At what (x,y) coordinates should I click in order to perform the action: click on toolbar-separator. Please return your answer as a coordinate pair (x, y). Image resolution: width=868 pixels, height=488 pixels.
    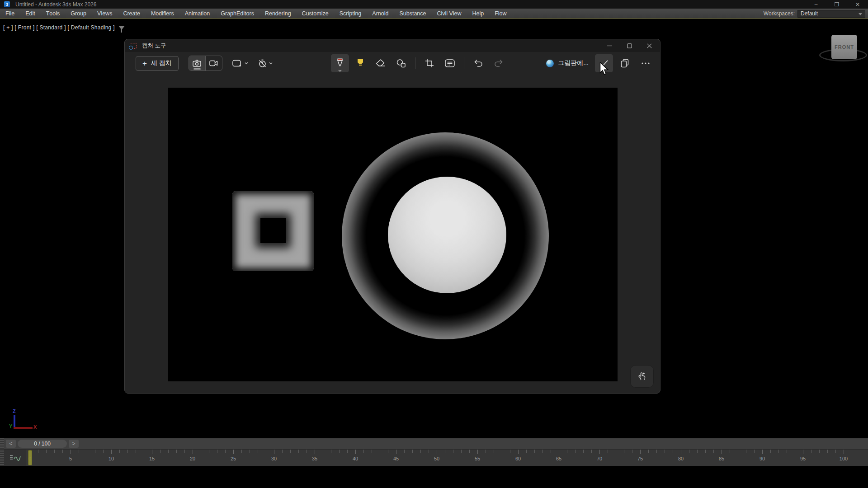
    Looking at the image, I should click on (464, 63).